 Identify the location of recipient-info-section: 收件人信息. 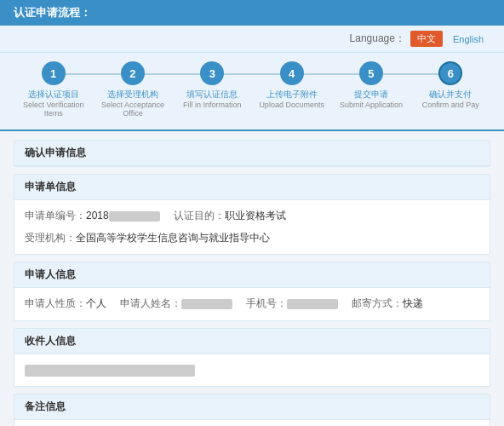
(252, 358).